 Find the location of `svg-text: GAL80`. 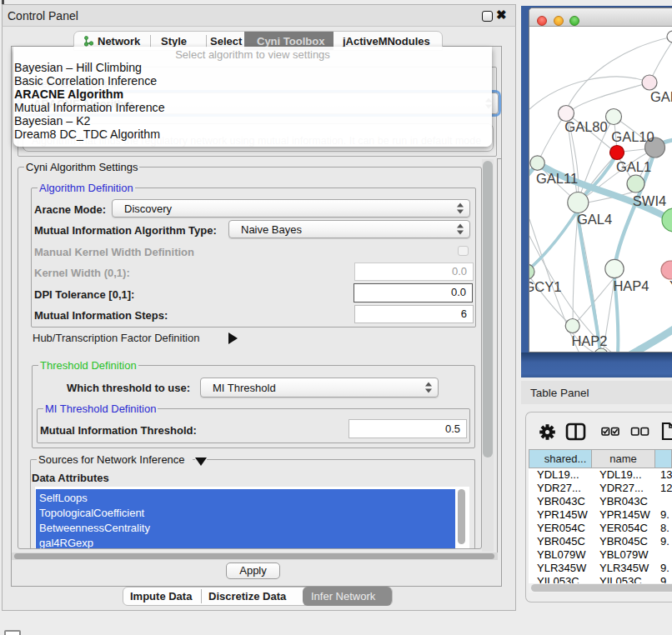

svg-text: GAL80 is located at coordinates (585, 127).